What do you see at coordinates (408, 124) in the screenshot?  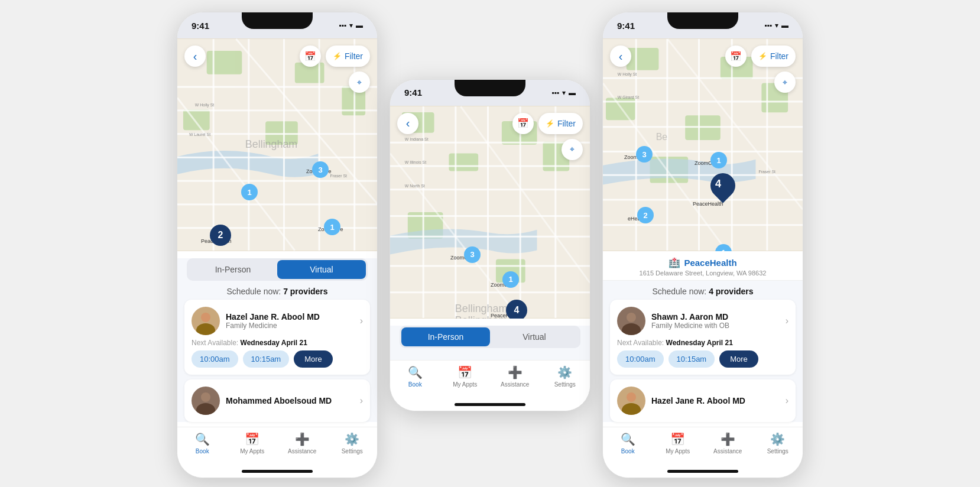 I see `back-button-2: ‹` at bounding box center [408, 124].